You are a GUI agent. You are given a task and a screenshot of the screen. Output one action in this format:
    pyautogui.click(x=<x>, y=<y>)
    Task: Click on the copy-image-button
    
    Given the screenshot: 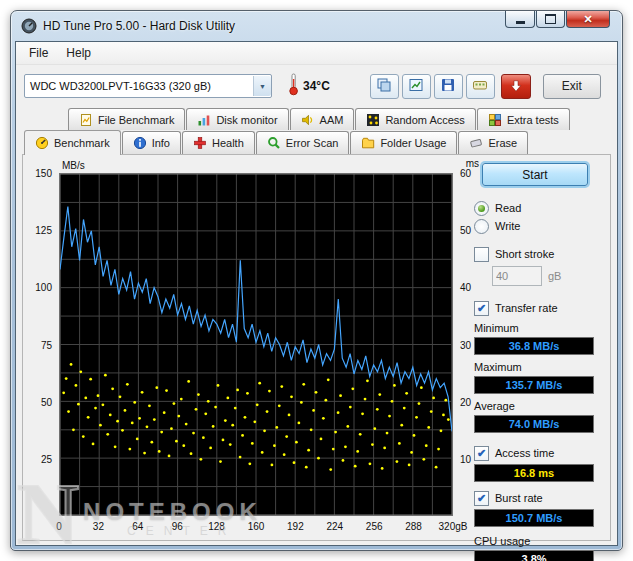 What is the action you would take?
    pyautogui.click(x=384, y=86)
    